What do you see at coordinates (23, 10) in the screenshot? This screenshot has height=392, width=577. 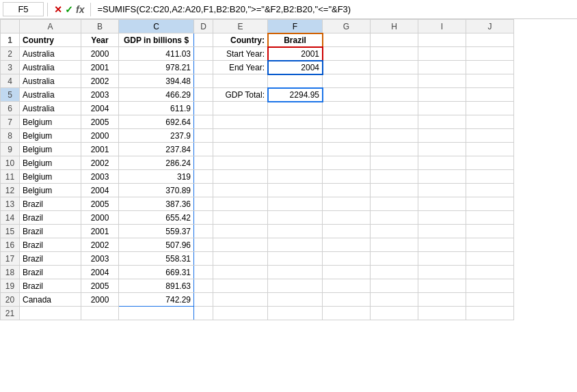 I see `cell-ref-box` at bounding box center [23, 10].